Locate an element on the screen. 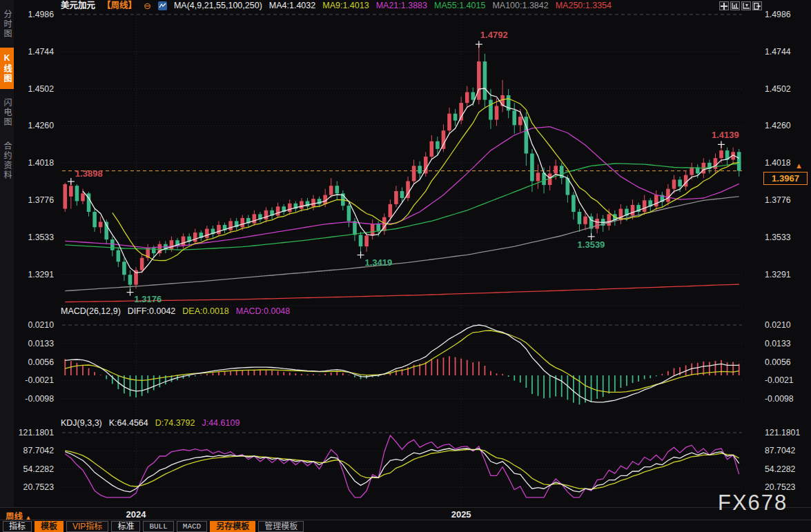 The height and width of the screenshot is (532, 811). axis-tick-label: 20.7523 is located at coordinates (39, 487).